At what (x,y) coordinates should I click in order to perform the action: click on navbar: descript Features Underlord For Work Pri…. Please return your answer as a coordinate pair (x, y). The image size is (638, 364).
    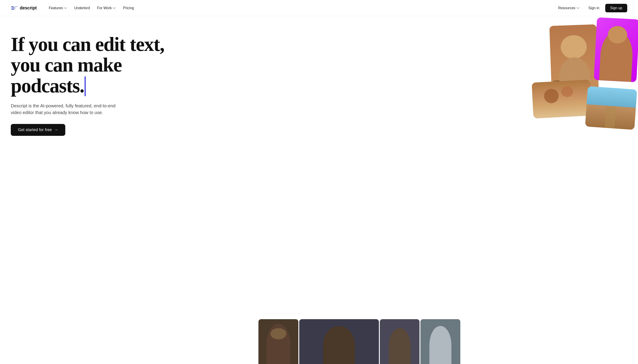
    Looking at the image, I should click on (319, 8).